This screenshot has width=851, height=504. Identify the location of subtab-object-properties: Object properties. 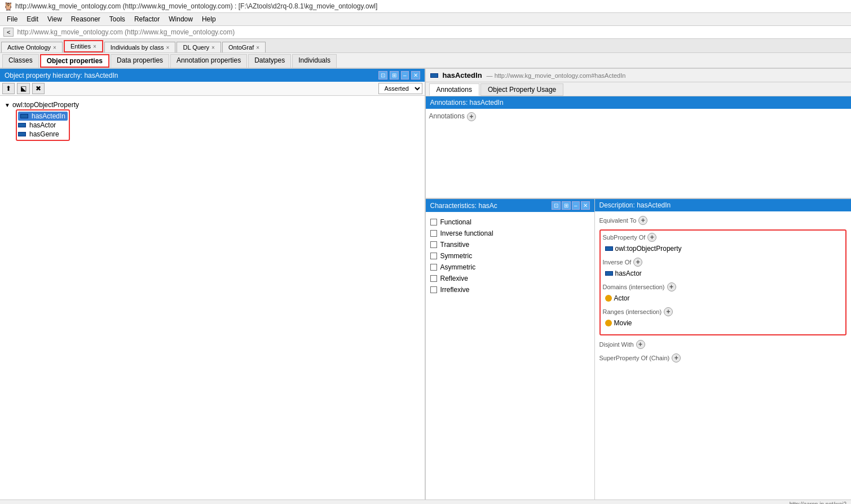
(74, 61).